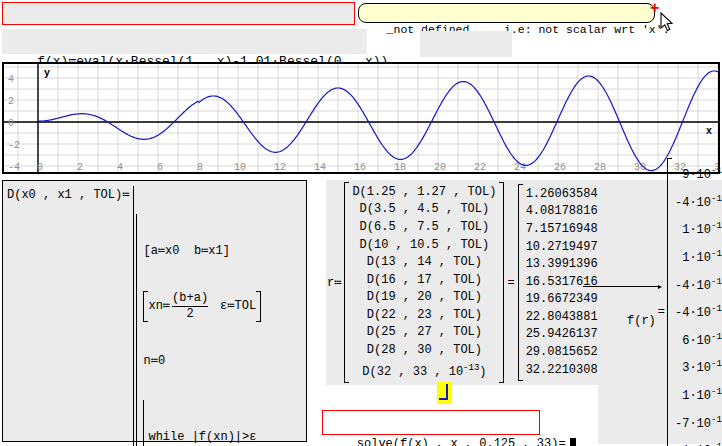  I want to click on not-defined-tooltip: _not defined ... i.e: not scalar wrt 'x'…, so click(506, 13).